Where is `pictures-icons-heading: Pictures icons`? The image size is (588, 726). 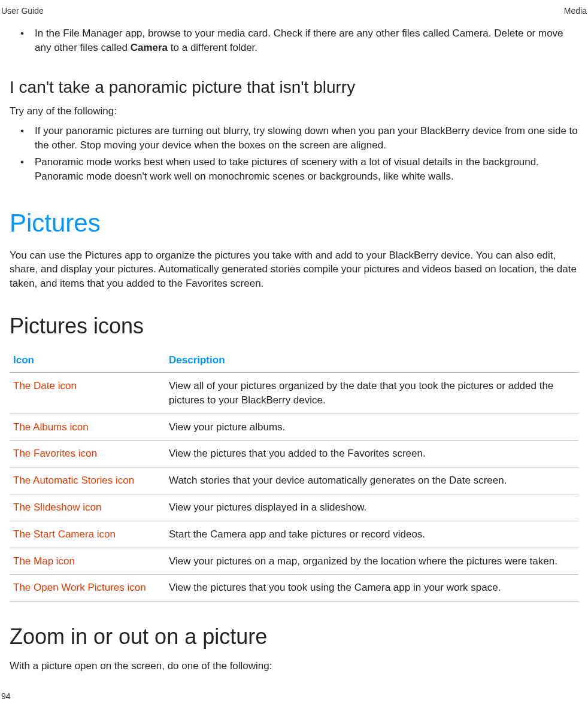
pictures-icons-heading: Pictures icons is located at coordinates (294, 326).